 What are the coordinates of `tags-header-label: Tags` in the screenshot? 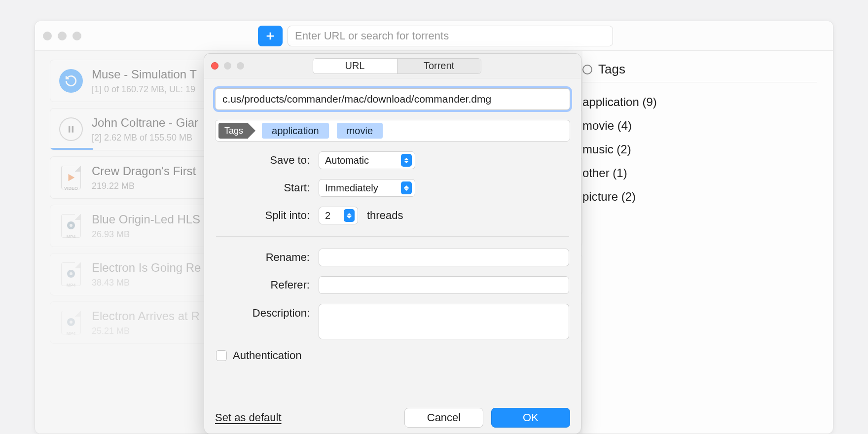 It's located at (612, 69).